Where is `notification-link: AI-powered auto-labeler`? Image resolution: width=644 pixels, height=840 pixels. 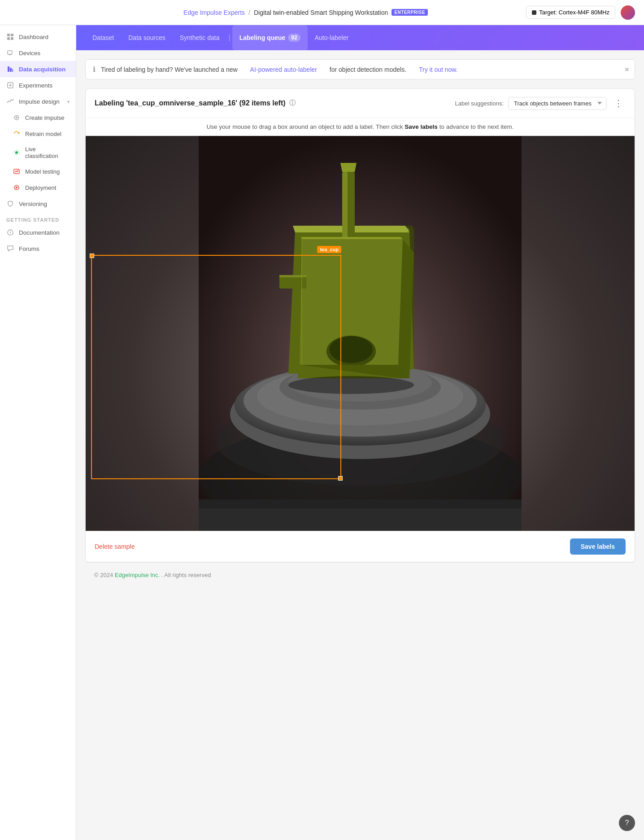 notification-link: AI-powered auto-labeler is located at coordinates (283, 70).